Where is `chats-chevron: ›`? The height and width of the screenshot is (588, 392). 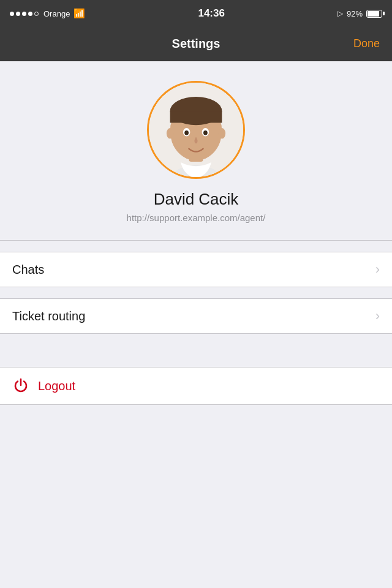 chats-chevron: › is located at coordinates (377, 270).